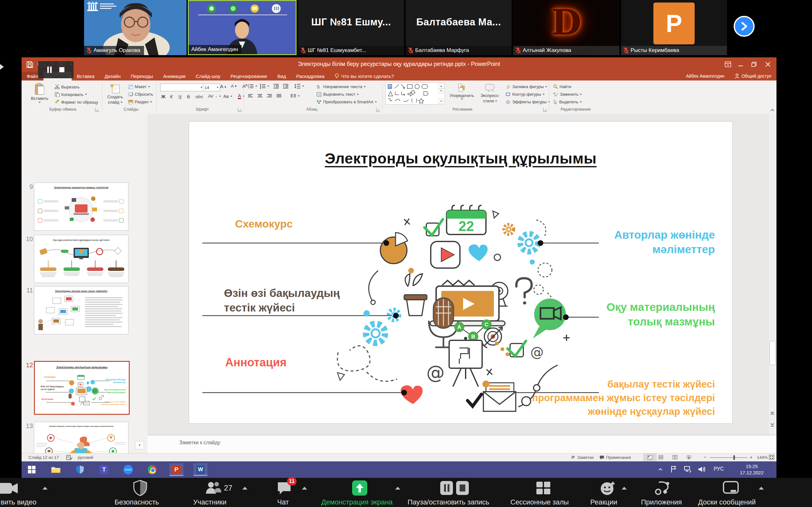 This screenshot has height=507, width=812. Describe the element at coordinates (347, 102) in the screenshot. I see `convert-smartart-button: Преобразовать в SmartArt` at that location.